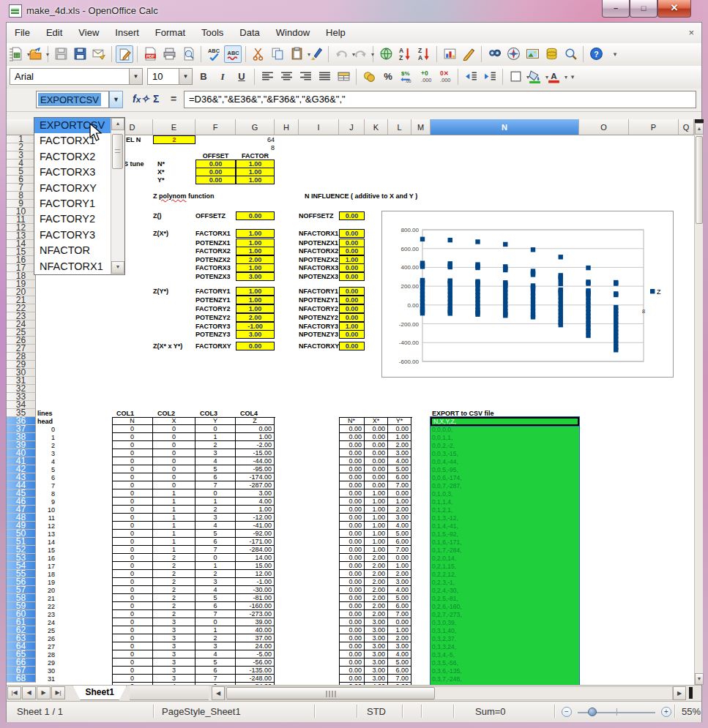 The width and height of the screenshot is (708, 728). I want to click on insert-mode-indicator: STD, so click(376, 711).